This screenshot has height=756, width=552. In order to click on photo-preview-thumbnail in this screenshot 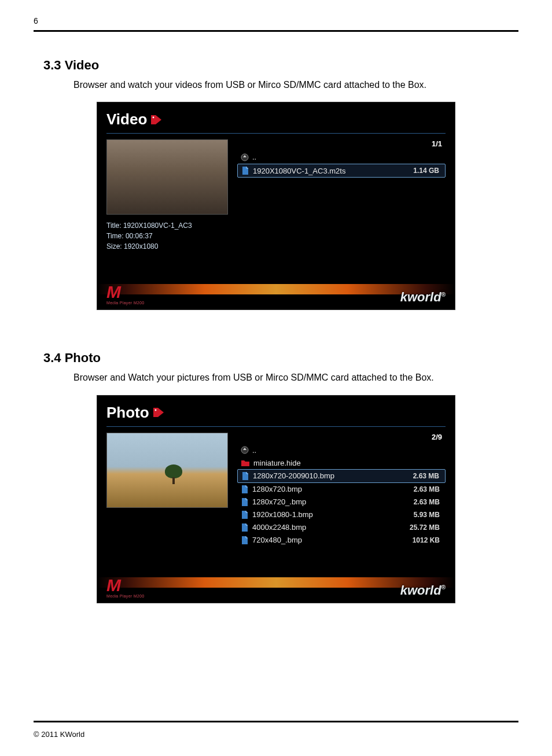, I will do `click(167, 470)`.